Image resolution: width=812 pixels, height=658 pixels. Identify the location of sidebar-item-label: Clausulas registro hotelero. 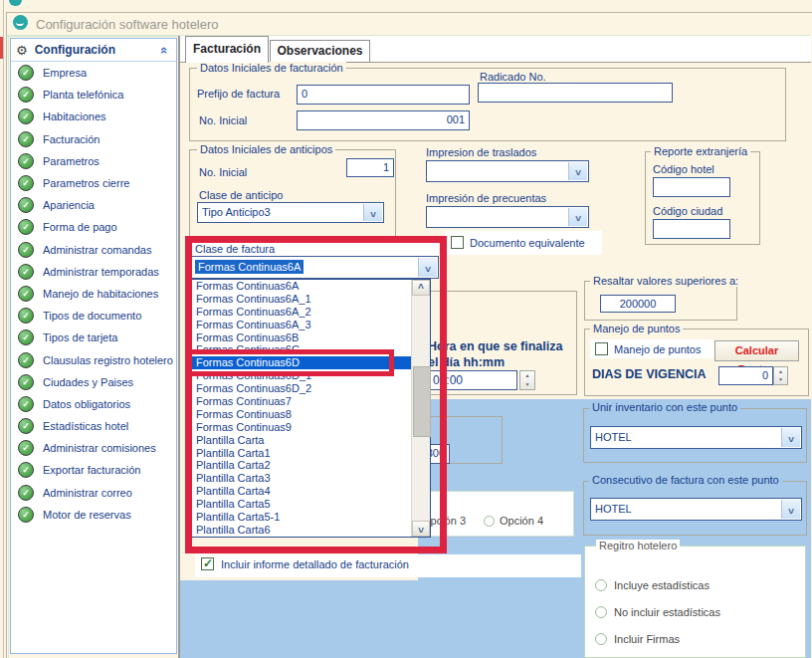
(107, 360).